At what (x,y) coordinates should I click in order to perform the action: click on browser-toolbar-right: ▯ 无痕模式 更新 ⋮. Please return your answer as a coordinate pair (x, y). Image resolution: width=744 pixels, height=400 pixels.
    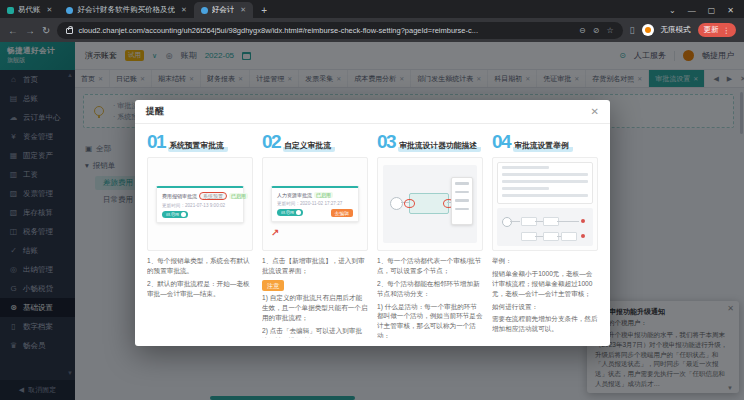
    Looking at the image, I should click on (683, 30).